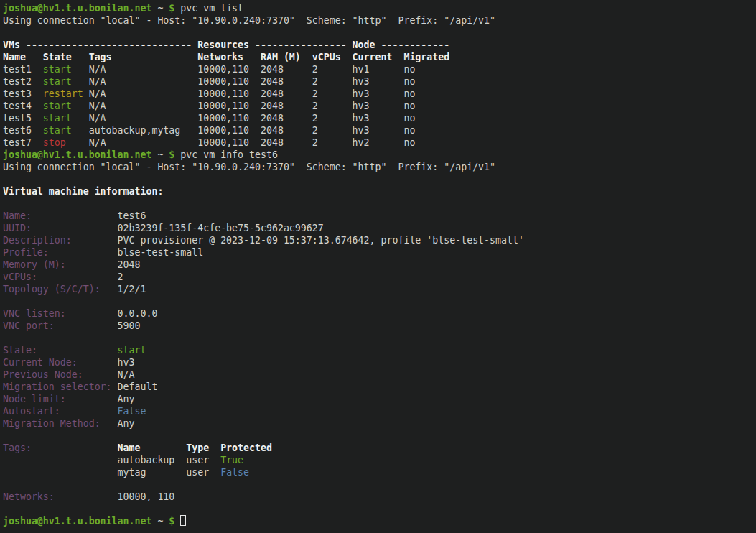 The image size is (756, 533). Describe the element at coordinates (60, 277) in the screenshot. I see `info-label: vCPUs:` at that location.